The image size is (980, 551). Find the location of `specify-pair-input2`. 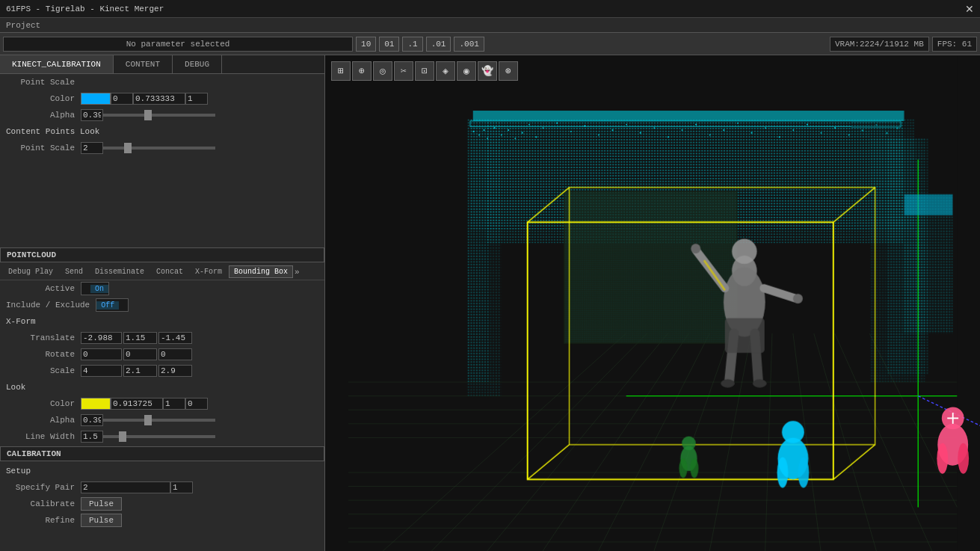

specify-pair-input2 is located at coordinates (182, 487).